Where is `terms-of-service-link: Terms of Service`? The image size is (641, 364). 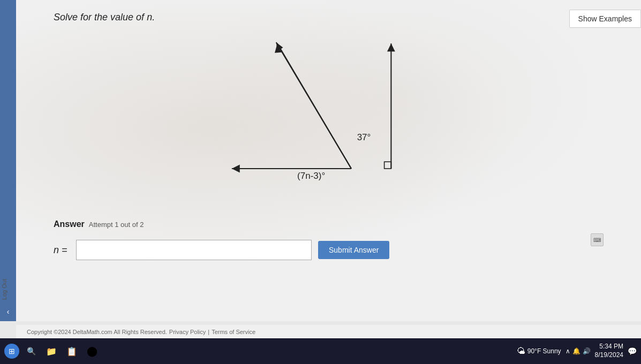
terms-of-service-link: Terms of Service is located at coordinates (233, 332).